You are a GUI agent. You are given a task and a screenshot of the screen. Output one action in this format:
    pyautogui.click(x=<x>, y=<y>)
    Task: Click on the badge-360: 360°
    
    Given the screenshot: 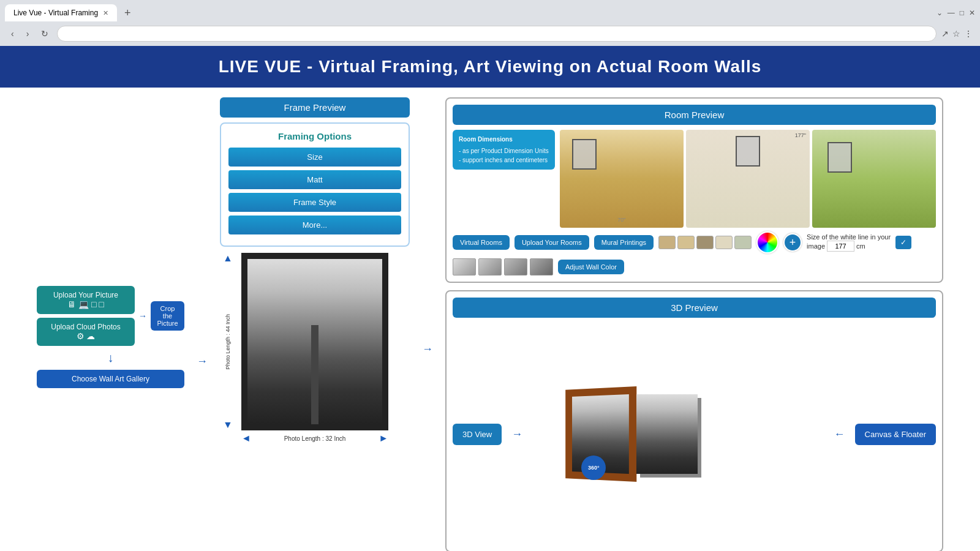 What is the action you would take?
    pyautogui.click(x=594, y=468)
    